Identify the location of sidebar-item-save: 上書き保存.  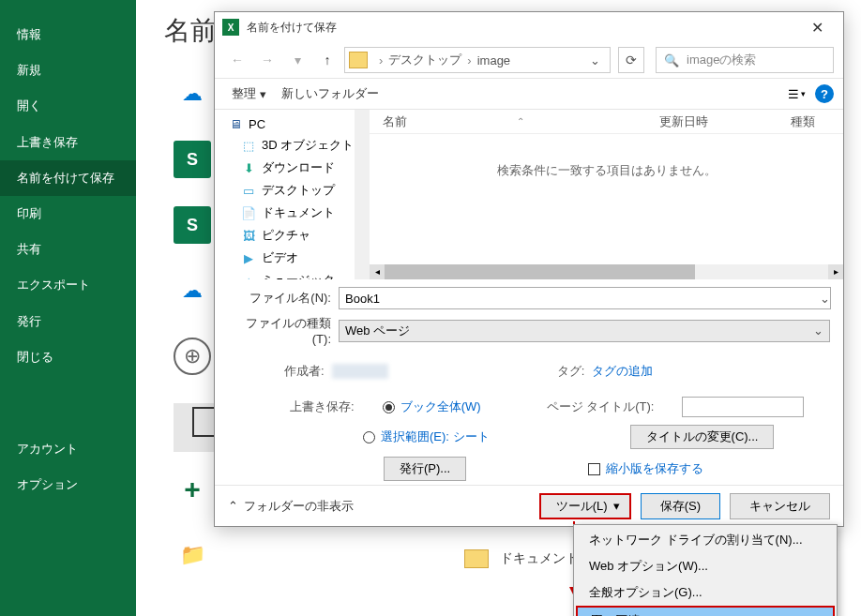
(68, 143).